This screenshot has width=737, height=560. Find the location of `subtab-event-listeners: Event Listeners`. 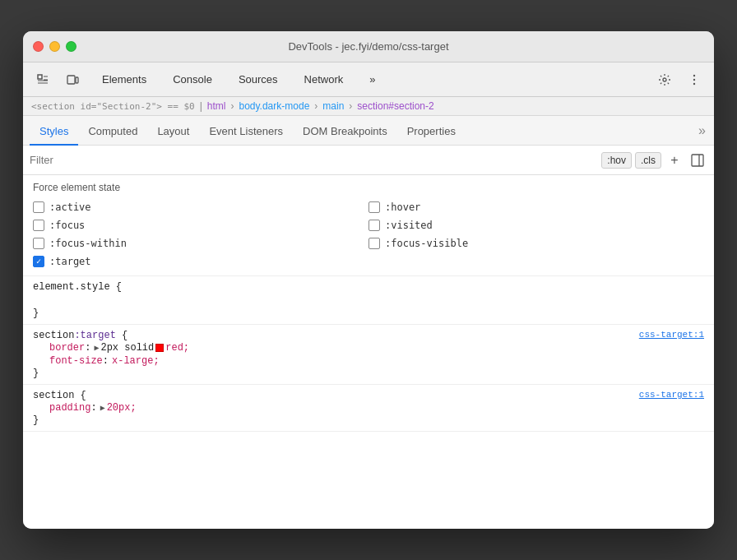

subtab-event-listeners: Event Listeners is located at coordinates (246, 132).